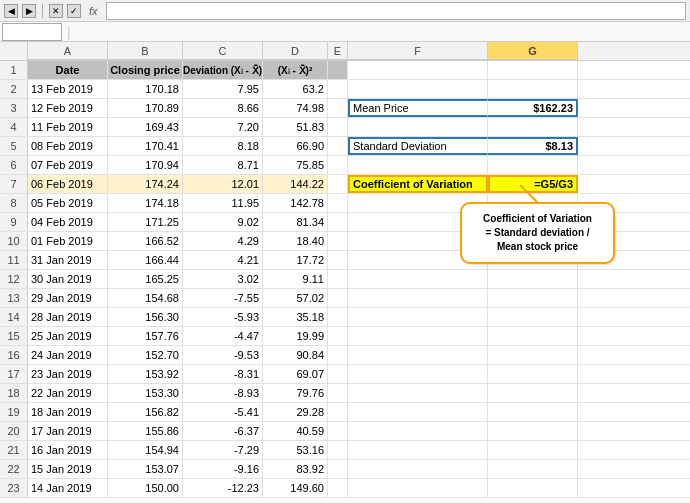  I want to click on cell-9-c: 9.02, so click(223, 222).